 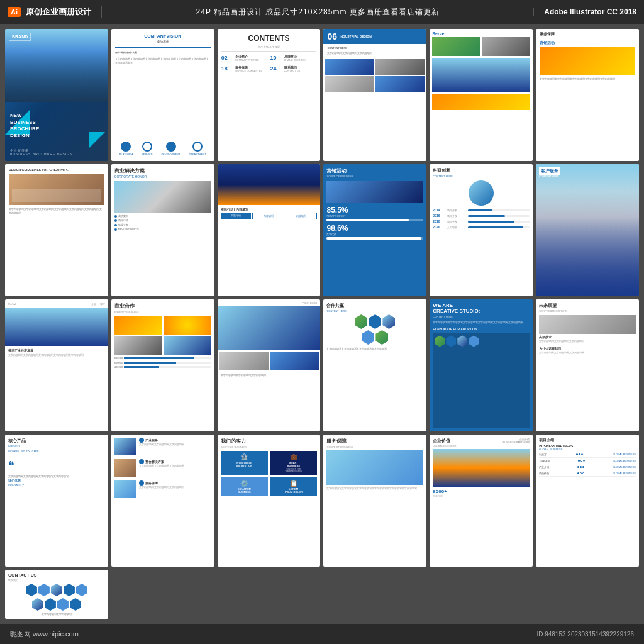 What do you see at coordinates (163, 95) in the screenshot?
I see `card-company-vision: COMPANYVISION 成功原例 合作·开拓·合作·发展 文字内容填写文字内…` at bounding box center [163, 95].